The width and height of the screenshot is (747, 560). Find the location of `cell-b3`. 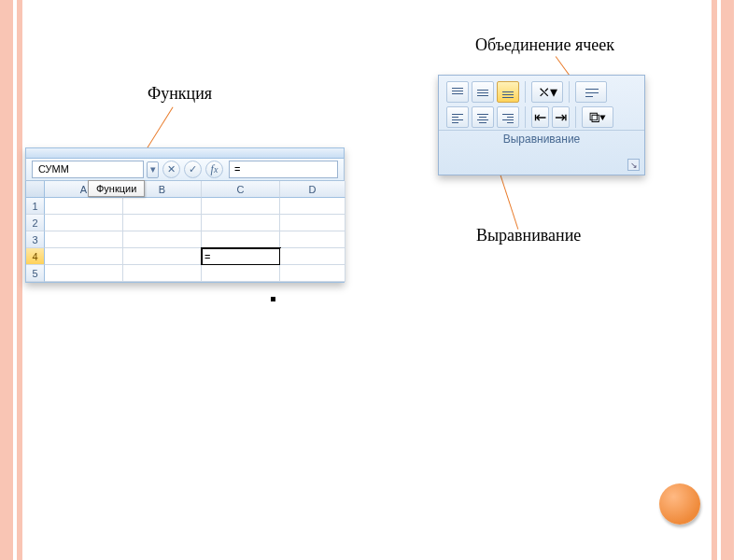

cell-b3 is located at coordinates (162, 240).